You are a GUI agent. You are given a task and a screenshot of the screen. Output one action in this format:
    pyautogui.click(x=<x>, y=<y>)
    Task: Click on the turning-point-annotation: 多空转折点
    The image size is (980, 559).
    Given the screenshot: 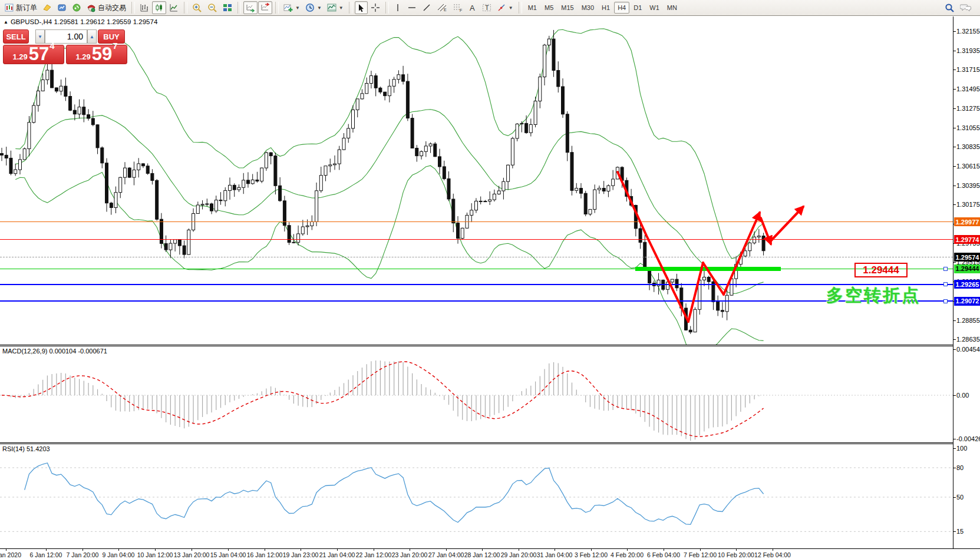 What is the action you would take?
    pyautogui.click(x=873, y=296)
    